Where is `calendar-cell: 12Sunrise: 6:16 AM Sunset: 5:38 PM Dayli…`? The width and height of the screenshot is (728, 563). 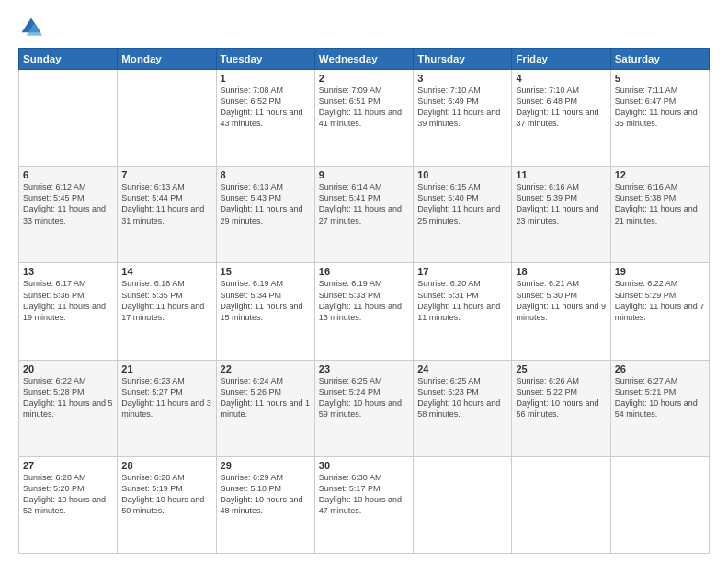 calendar-cell: 12Sunrise: 6:16 AM Sunset: 5:38 PM Dayli… is located at coordinates (660, 215).